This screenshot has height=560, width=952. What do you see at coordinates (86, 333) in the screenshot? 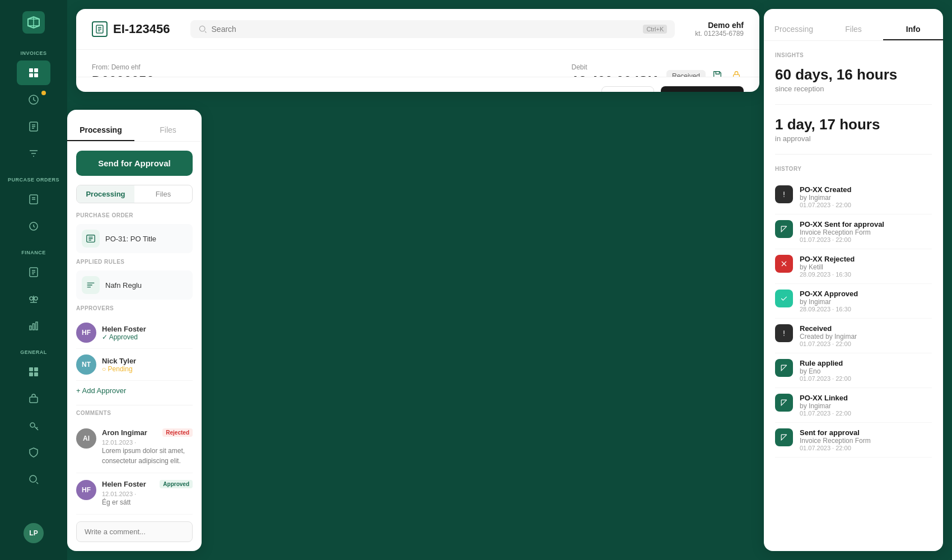
I see `approver-avatar: HF` at bounding box center [86, 333].